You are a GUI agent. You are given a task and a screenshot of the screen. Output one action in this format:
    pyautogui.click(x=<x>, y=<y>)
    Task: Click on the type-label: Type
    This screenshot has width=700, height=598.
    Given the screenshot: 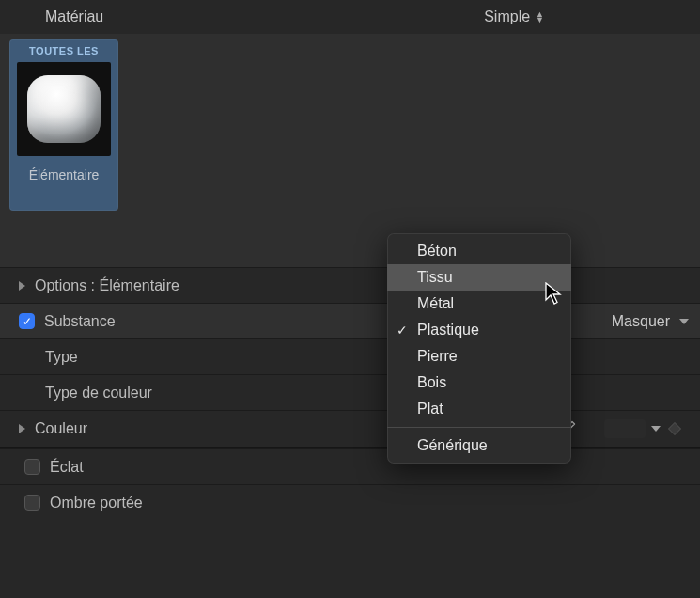 What is the action you would take?
    pyautogui.click(x=366, y=357)
    